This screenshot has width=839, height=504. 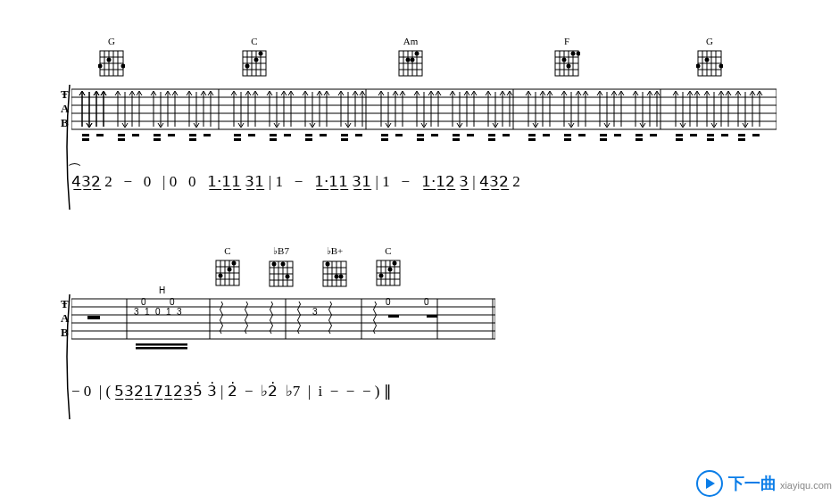 What do you see at coordinates (281, 269) in the screenshot?
I see `chord-diagram: ♭B7` at bounding box center [281, 269].